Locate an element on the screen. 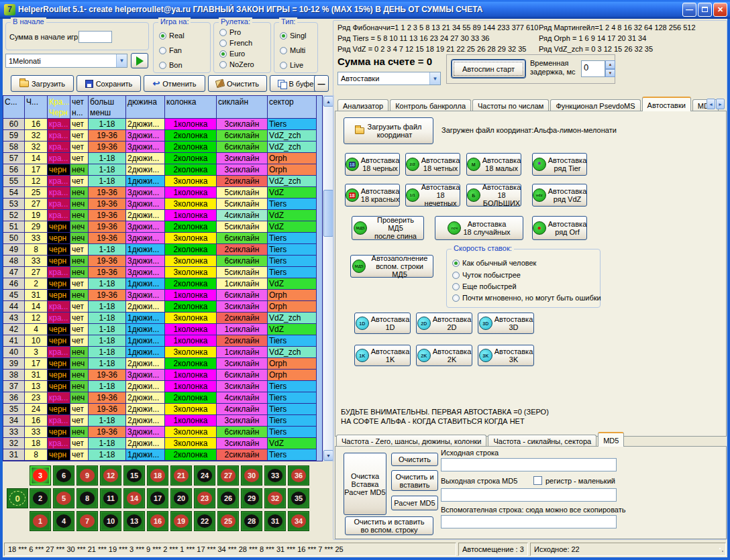  board-number-4: 4 is located at coordinates (64, 521).